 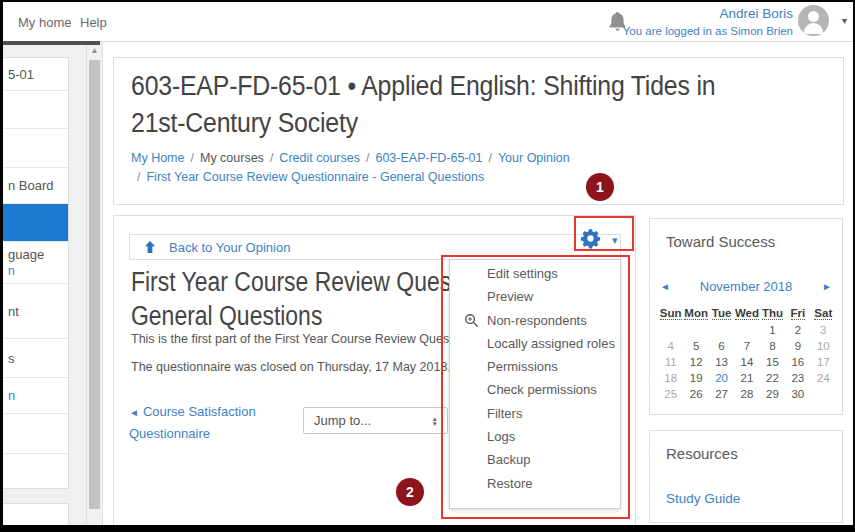 What do you see at coordinates (350, 168) in the screenshot?
I see `breadcrumb: My Home/My courses/Credit courses/603-EA…` at bounding box center [350, 168].